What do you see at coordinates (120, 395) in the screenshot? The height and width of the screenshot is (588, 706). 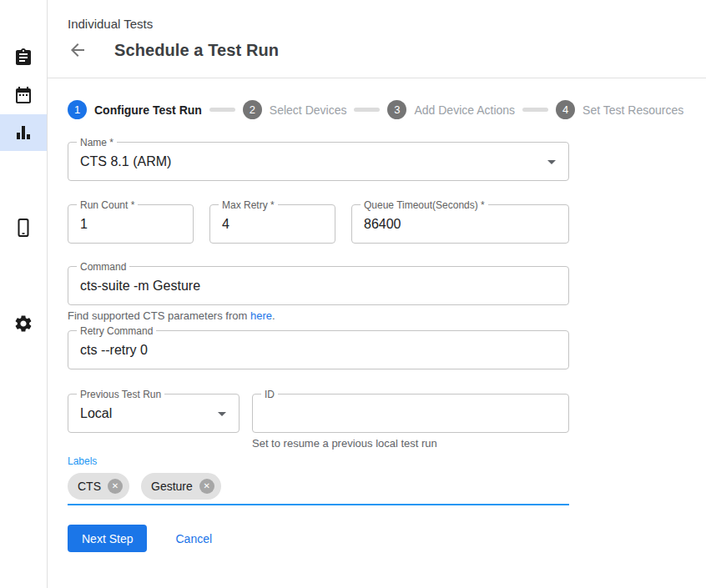 I see `previous-test-run-label: Previous Test Run` at bounding box center [120, 395].